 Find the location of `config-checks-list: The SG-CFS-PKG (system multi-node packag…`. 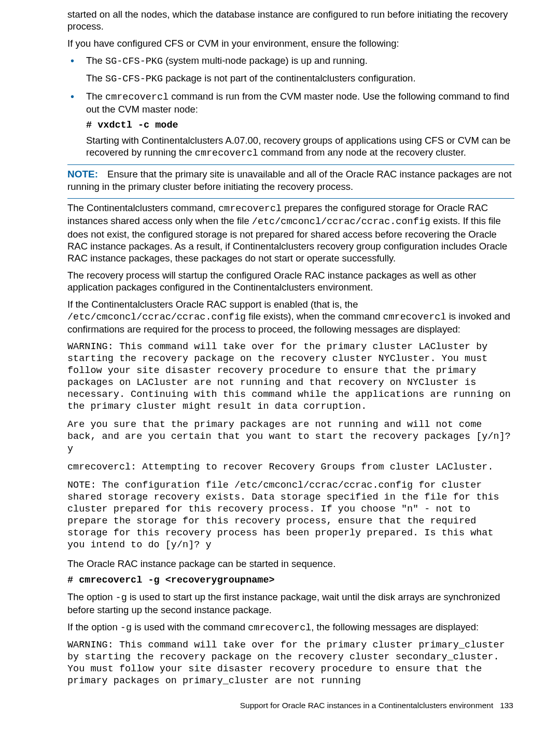

config-checks-list: The SG-CFS-PKG (system multi-node packag… is located at coordinates (291, 107).